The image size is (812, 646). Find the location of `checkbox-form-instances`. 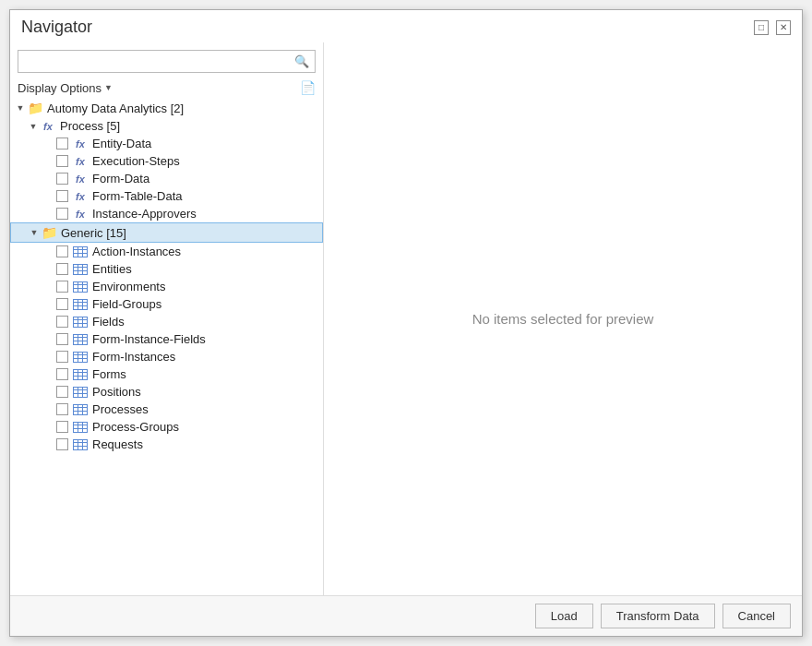

checkbox-form-instances is located at coordinates (63, 356).